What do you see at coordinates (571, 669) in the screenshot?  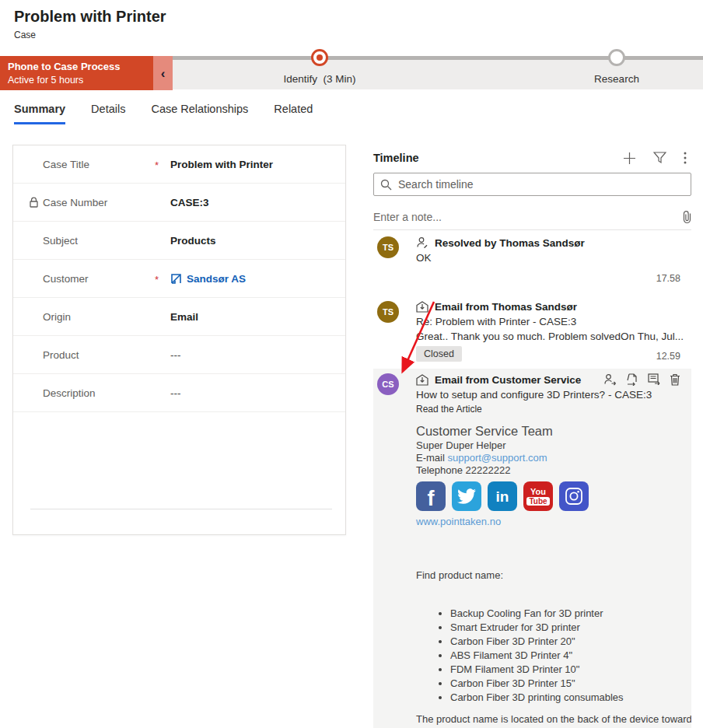 I see `product-item: FDM Filament 3D Printer 10"` at bounding box center [571, 669].